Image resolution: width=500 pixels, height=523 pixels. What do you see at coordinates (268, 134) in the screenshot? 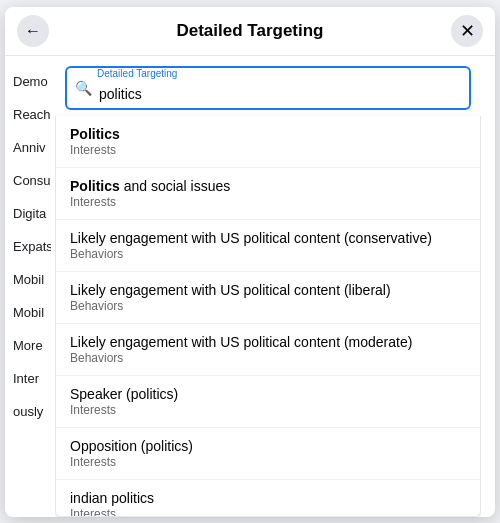
I see `item-name: Politics` at bounding box center [268, 134].